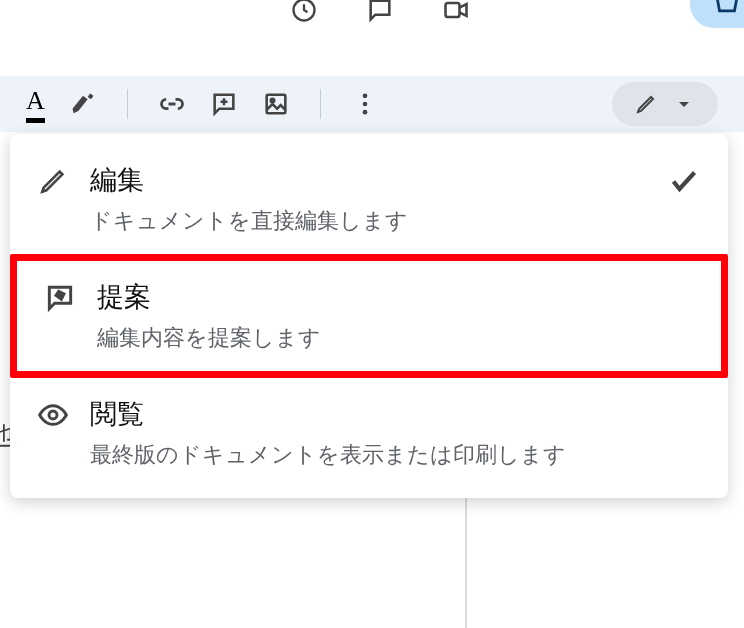 The image size is (744, 628). Describe the element at coordinates (665, 104) in the screenshot. I see `editing-mode-button` at that location.